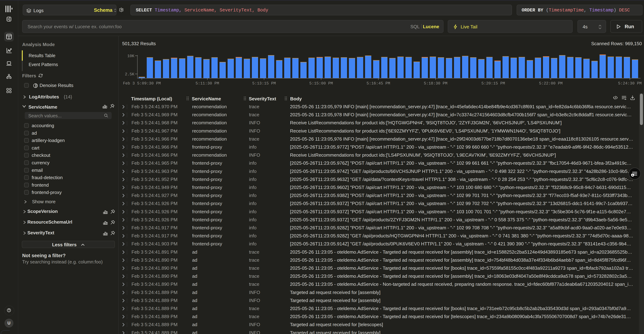  Describe the element at coordinates (208, 83) in the screenshot. I see `svg-text: 5:11:30 PM` at that location.